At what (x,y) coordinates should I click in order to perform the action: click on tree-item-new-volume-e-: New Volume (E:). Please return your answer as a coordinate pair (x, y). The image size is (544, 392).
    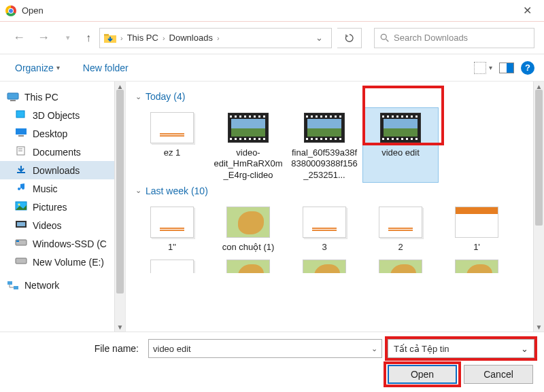
    Looking at the image, I should click on (63, 262).